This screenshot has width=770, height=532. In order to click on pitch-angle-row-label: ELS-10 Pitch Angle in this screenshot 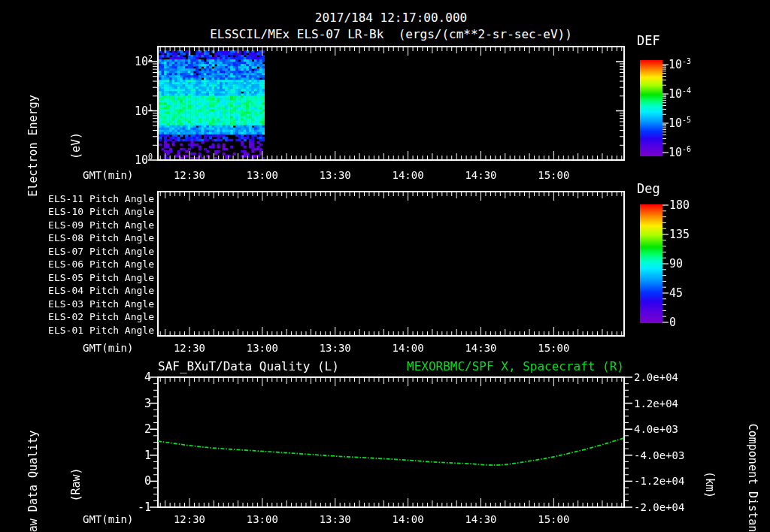, I will do `click(77, 212)`.